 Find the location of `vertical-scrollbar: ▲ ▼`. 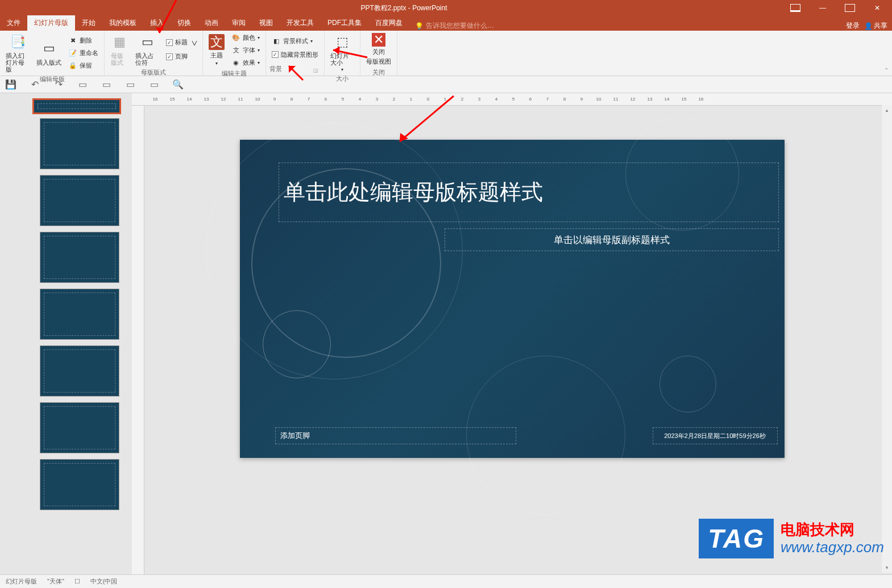

vertical-scrollbar: ▲ ▼ is located at coordinates (887, 339).